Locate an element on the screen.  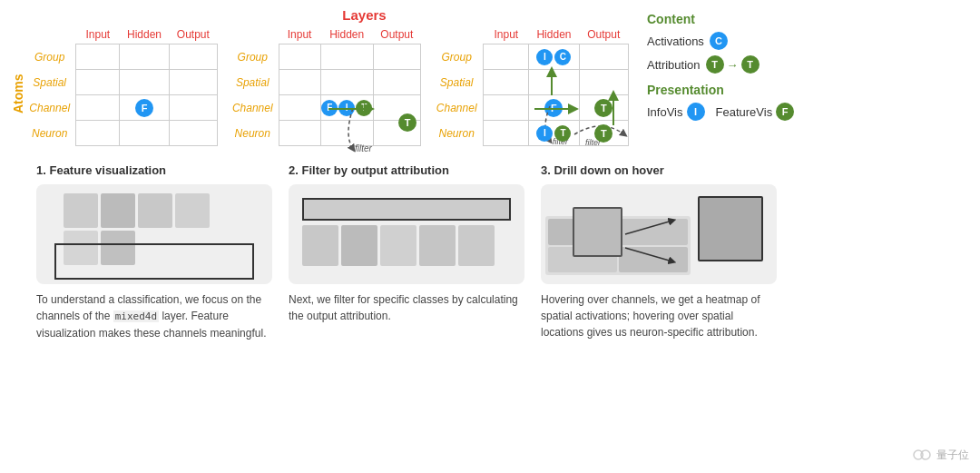
g2-neuron-input is located at coordinates (299, 133).